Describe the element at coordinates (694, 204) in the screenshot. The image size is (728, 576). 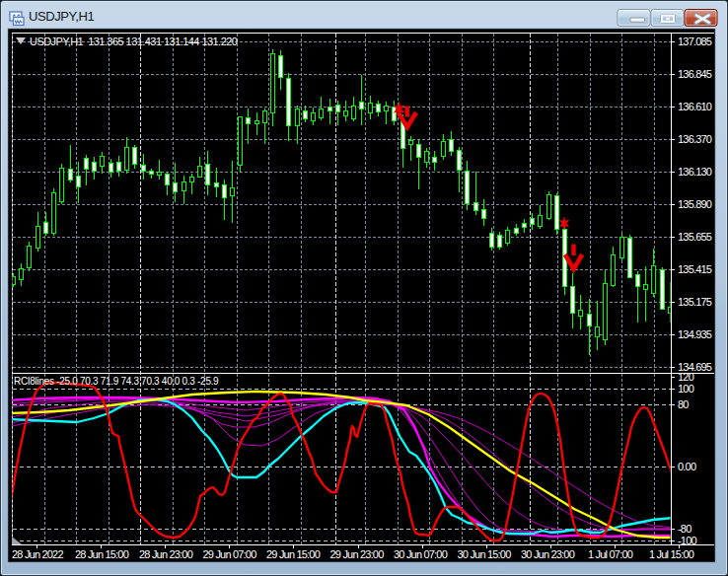
I see `svg-text: 135.890` at that location.